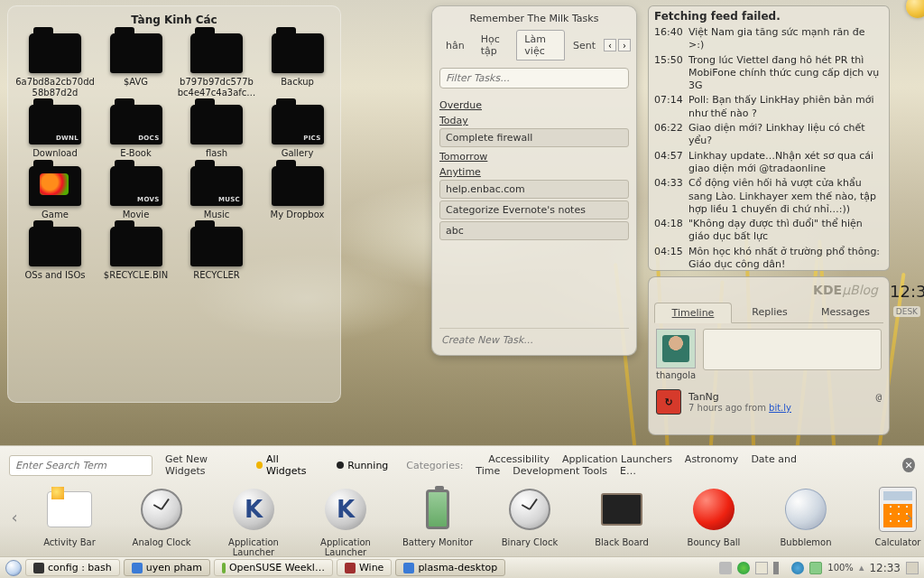 The height and width of the screenshot is (578, 924). Describe the element at coordinates (135, 254) in the screenshot. I see `folder-item: $RECYCLE.BIN` at that location.